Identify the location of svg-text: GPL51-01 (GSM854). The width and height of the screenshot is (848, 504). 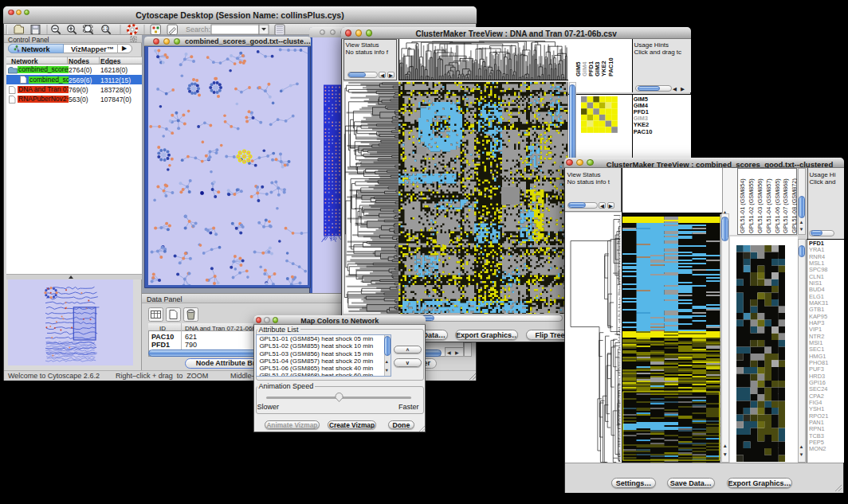
(743, 205).